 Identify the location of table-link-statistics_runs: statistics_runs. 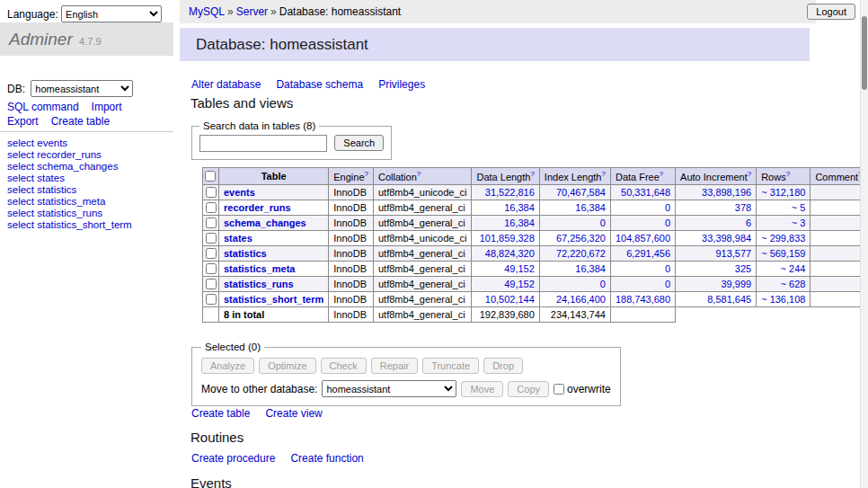
(259, 284).